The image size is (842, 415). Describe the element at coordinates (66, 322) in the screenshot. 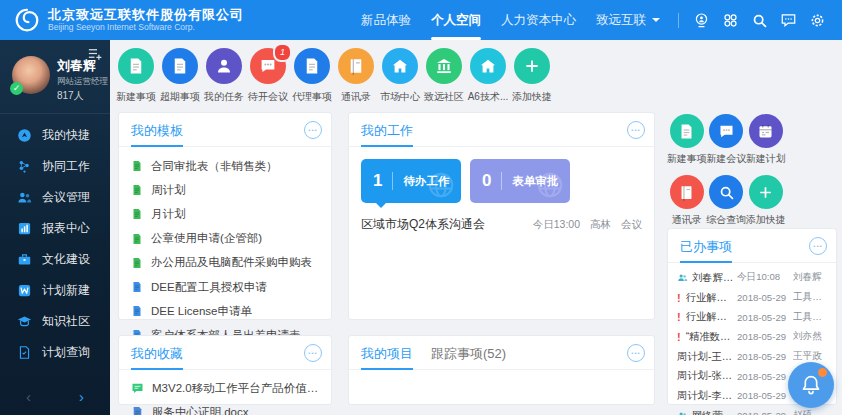

I see `sidebar-menu-label: 知识社区` at that location.